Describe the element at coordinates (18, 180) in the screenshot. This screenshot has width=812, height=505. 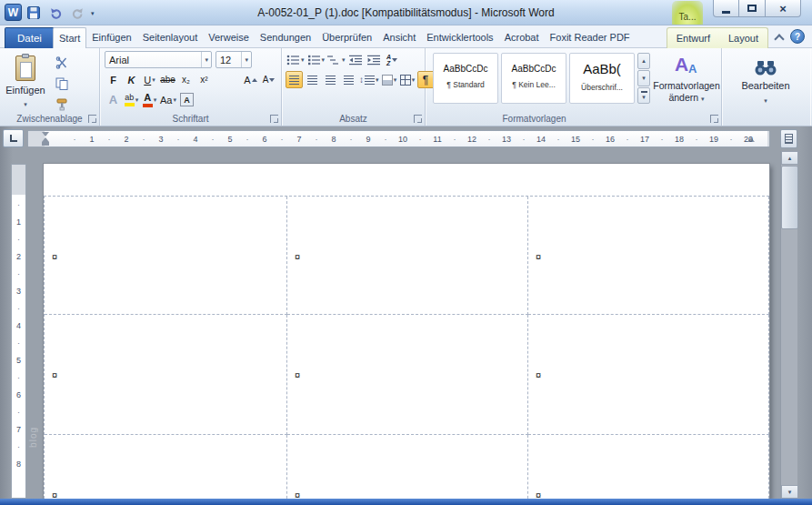
I see `ruler-top-margin` at that location.